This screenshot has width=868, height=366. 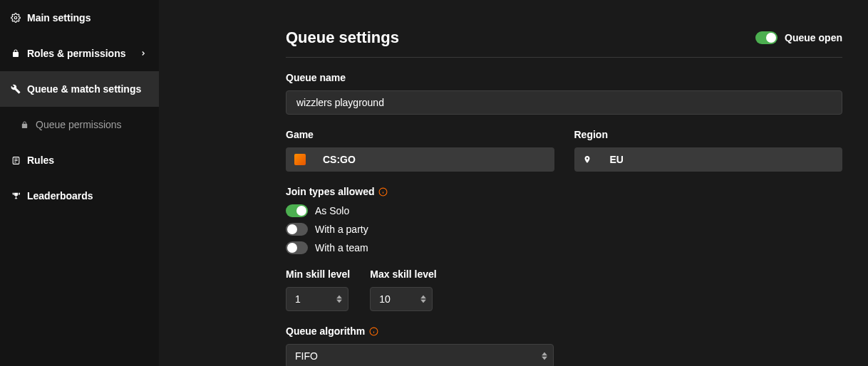 What do you see at coordinates (708, 160) in the screenshot?
I see `region-select: EU` at bounding box center [708, 160].